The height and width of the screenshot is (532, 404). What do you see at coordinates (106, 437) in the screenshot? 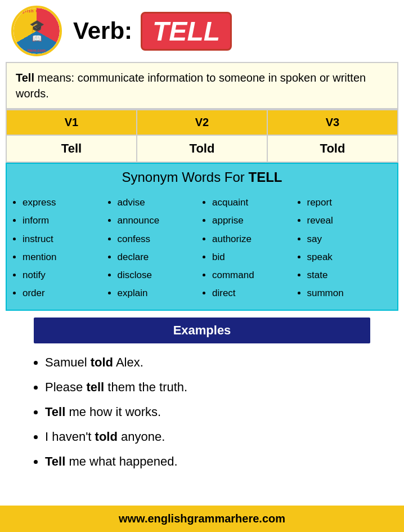
I see `example-bold-4: told` at bounding box center [106, 437].